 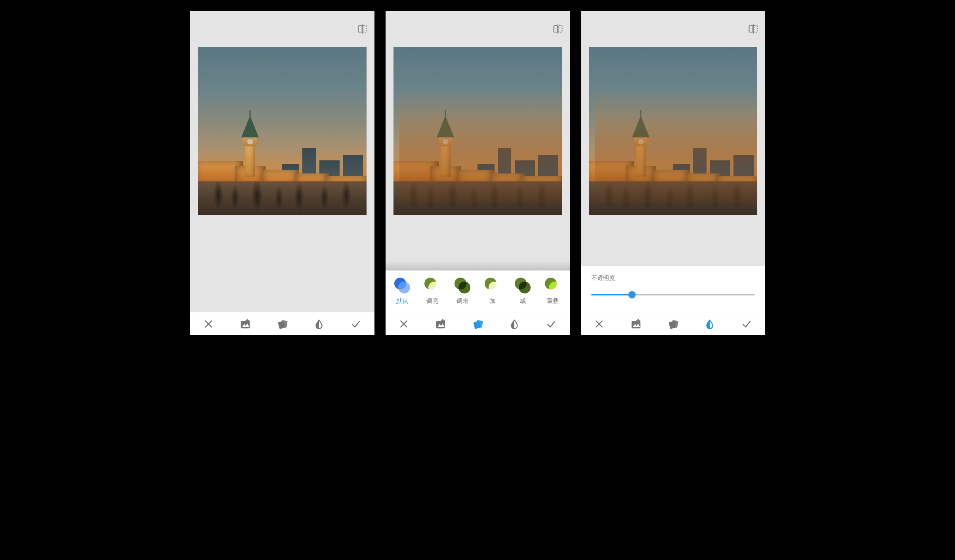 I want to click on blend-mode-default: 默认, so click(x=402, y=291).